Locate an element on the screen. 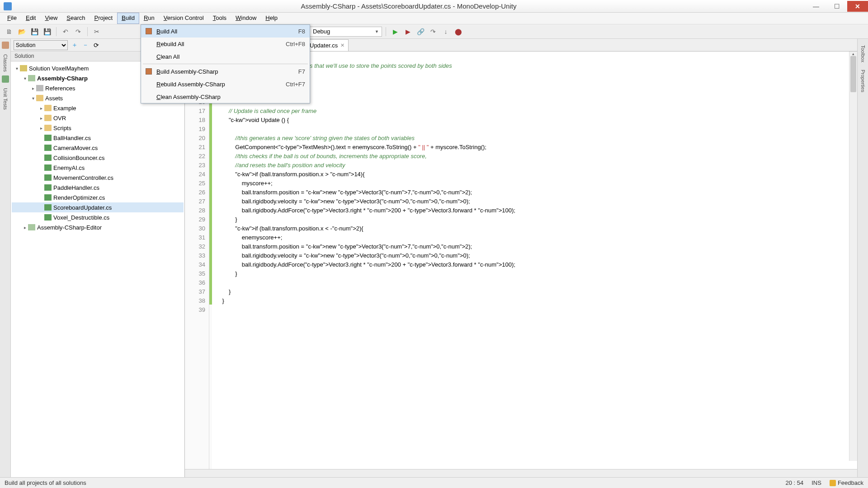  menu-item-rebuild-all: Rebuild AllCtrl+F8 is located at coordinates (225, 44).